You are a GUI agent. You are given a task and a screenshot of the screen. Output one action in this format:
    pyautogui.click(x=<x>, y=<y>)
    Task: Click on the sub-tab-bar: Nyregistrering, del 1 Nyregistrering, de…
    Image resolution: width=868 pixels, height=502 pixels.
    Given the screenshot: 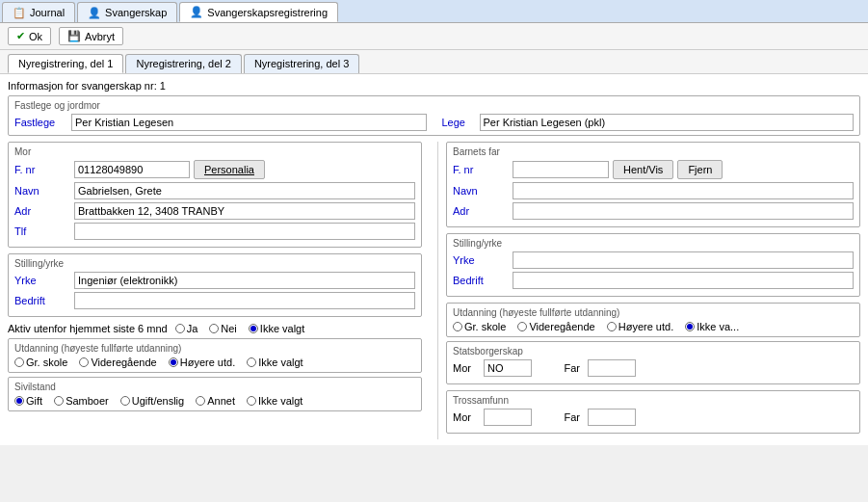 What is the action you would take?
    pyautogui.click(x=434, y=62)
    